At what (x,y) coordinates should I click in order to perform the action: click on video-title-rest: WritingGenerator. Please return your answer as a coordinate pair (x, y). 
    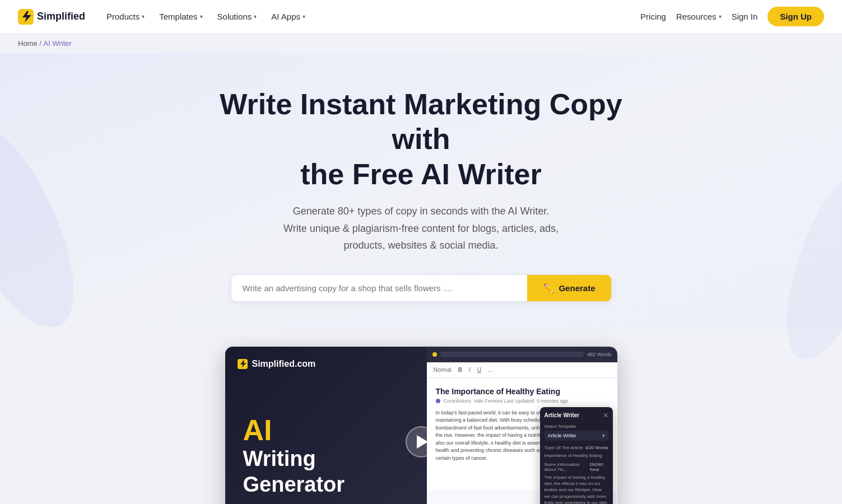
    Looking at the image, I should click on (326, 472).